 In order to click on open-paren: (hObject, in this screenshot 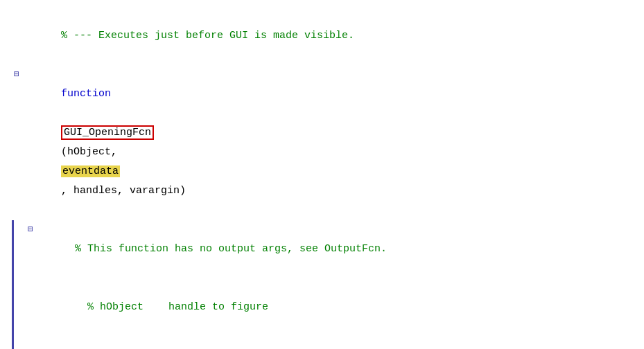, I will do `click(96, 152)`.